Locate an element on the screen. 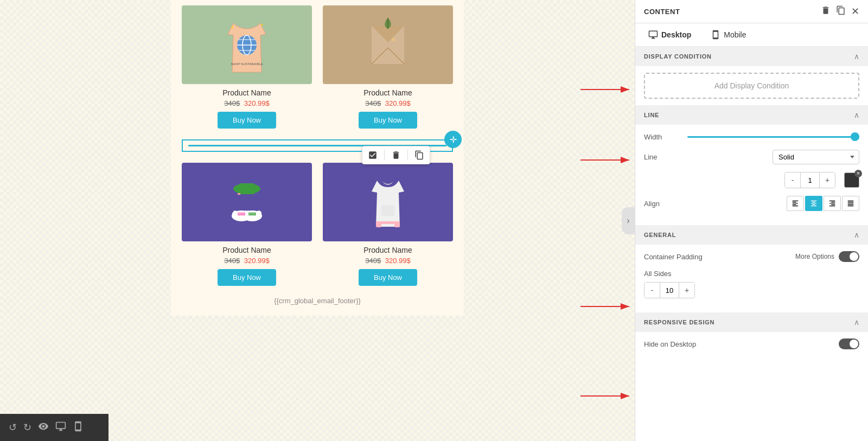 This screenshot has height=441, width=868. delete-element-icon is located at coordinates (826, 11).